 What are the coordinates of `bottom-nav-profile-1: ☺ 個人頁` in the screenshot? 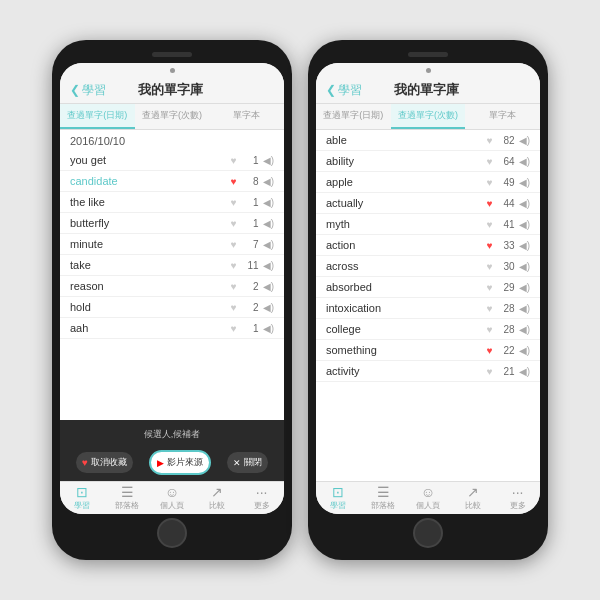 It's located at (172, 498).